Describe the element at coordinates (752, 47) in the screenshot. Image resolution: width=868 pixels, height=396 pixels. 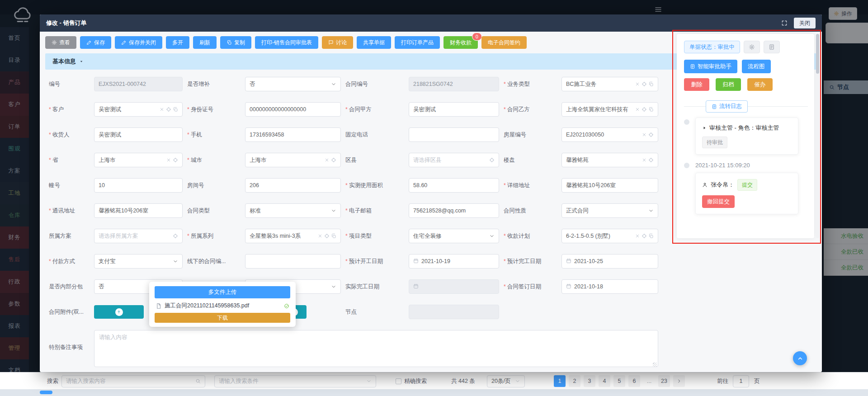
I see `workflow-settings-button` at that location.